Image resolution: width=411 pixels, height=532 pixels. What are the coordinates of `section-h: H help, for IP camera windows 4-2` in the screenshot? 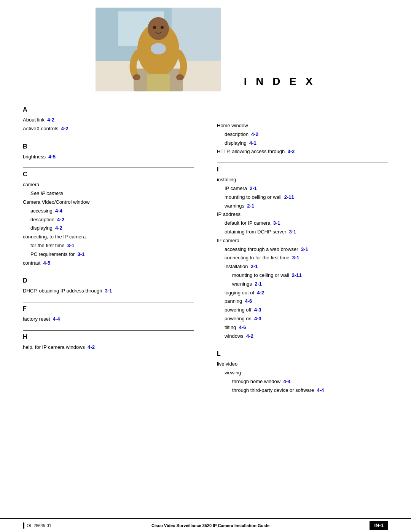 It's located at (108, 341).